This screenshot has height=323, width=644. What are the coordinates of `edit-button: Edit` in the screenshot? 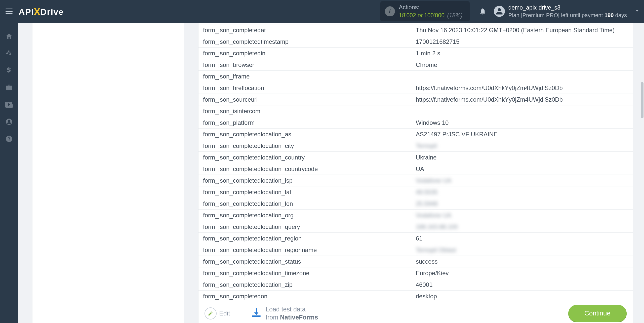 It's located at (217, 313).